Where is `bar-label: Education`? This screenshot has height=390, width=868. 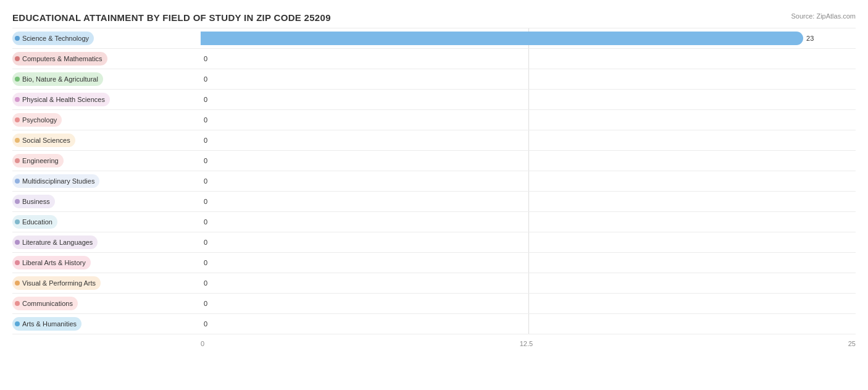
bar-label: Education is located at coordinates (37, 222).